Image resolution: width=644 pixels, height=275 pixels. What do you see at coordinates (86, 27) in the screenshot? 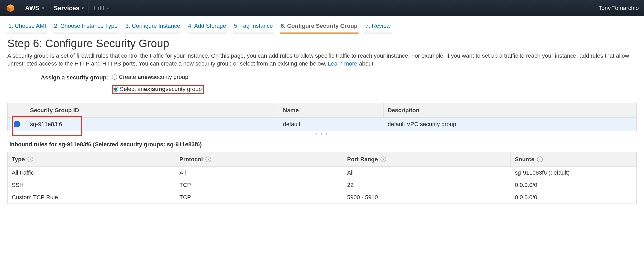
I see `wizard-step-2: 2. Choose Instance Type` at bounding box center [86, 27].